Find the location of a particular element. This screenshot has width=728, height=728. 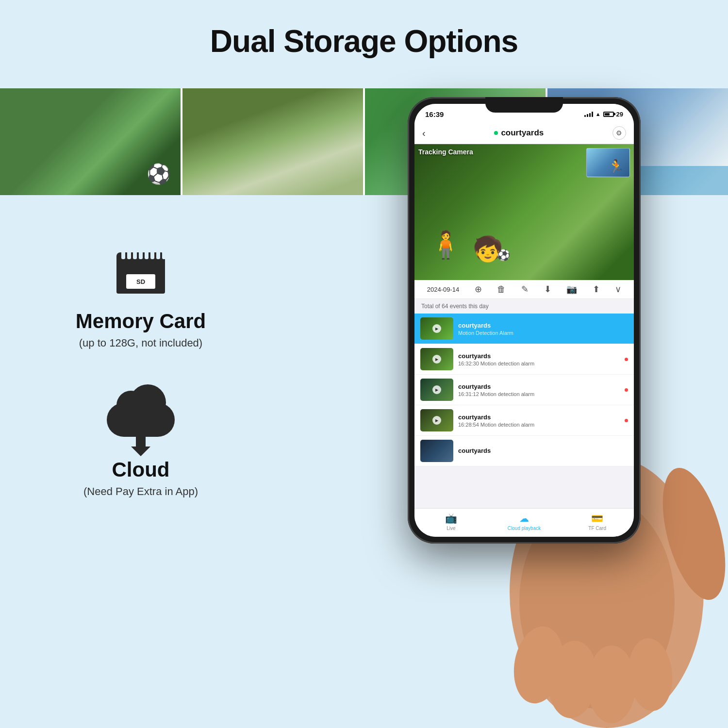

video-background: Tracking Camera 🏃 🧍 🧒 ⚽ is located at coordinates (524, 212).